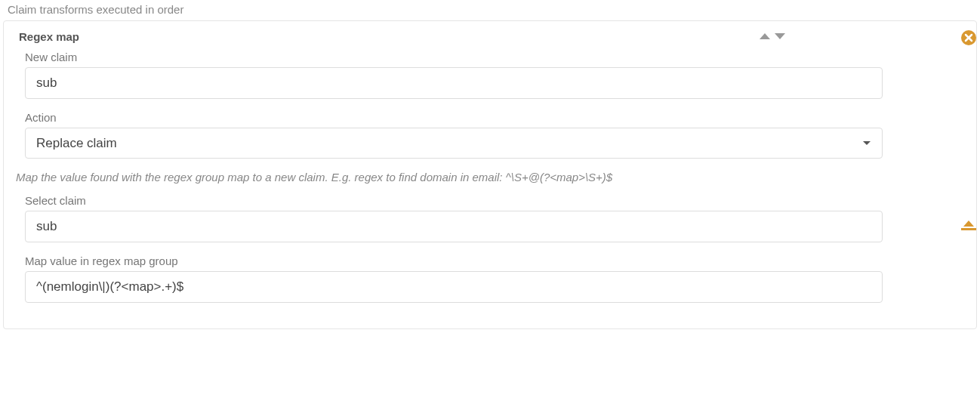 The height and width of the screenshot is (404, 980). What do you see at coordinates (454, 118) in the screenshot?
I see `action-label: Action` at bounding box center [454, 118].